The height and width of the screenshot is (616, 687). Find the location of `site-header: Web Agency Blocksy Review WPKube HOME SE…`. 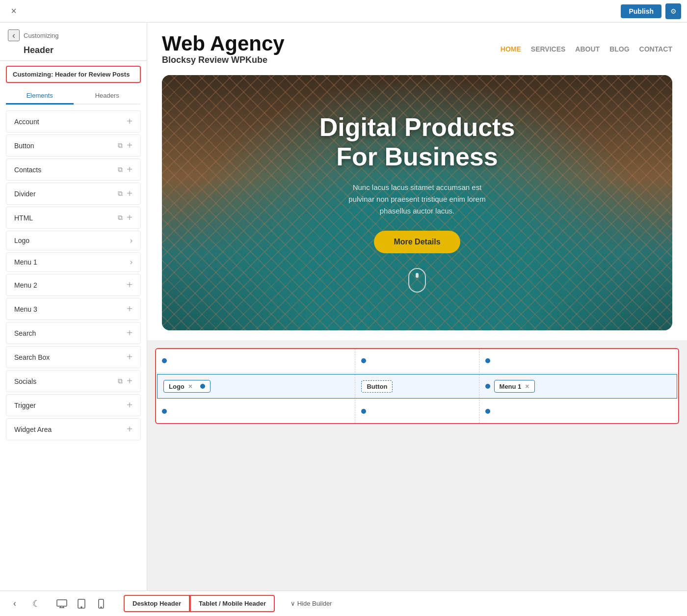

site-header: Web Agency Blocksy Review WPKube HOME SE… is located at coordinates (417, 49).